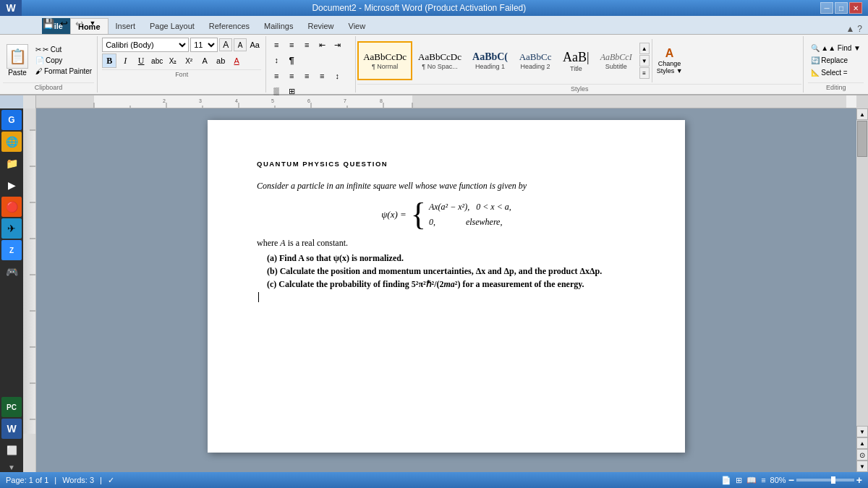 This screenshot has height=488, width=868. What do you see at coordinates (385, 61) in the screenshot?
I see `style-normal: AaBbCcDc ¶ Normal` at bounding box center [385, 61].